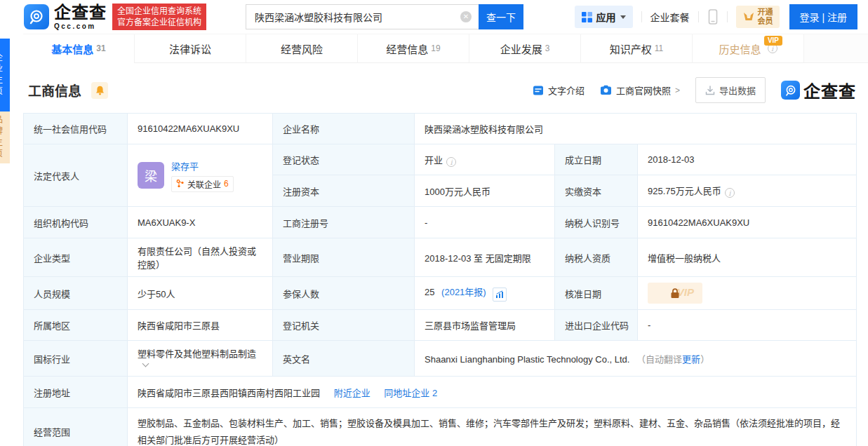  Describe the element at coordinates (791, 90) in the screenshot. I see `qcc-brand-glyph` at that location.